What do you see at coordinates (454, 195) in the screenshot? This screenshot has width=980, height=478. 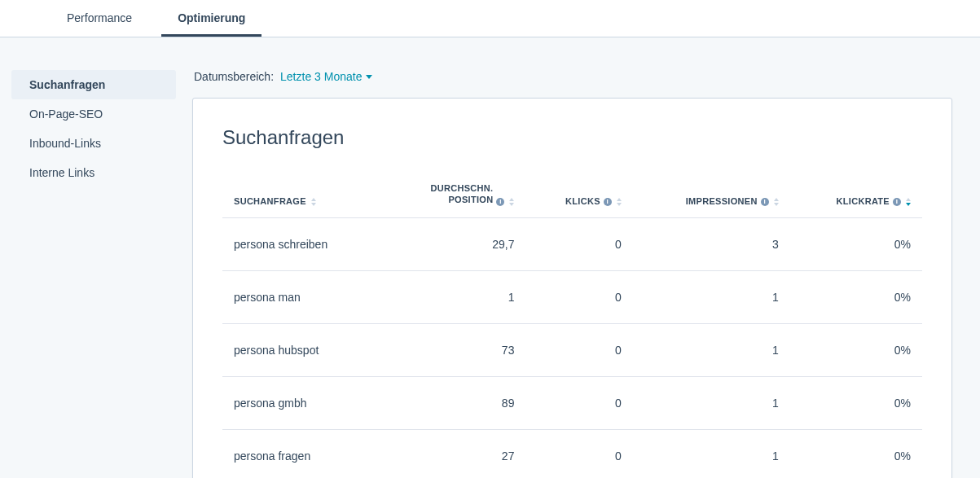 I see `col-header-position: DURCHSCHN. POSITION i` at bounding box center [454, 195].